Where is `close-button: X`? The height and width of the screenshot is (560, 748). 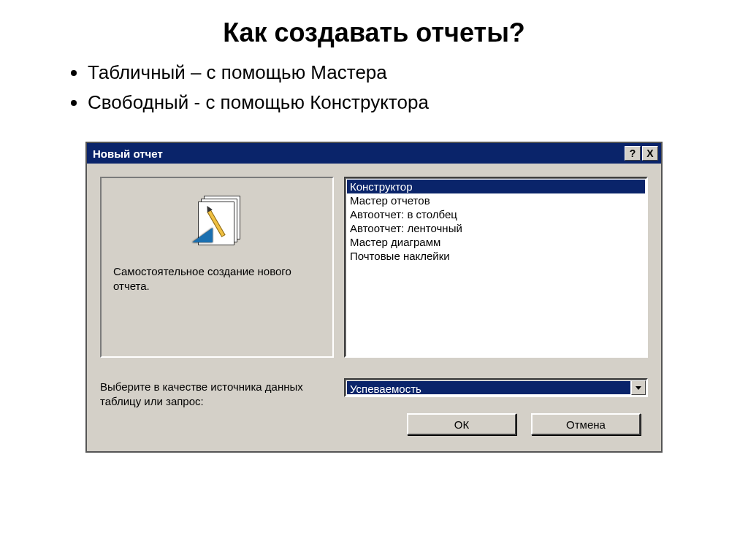 close-button: X is located at coordinates (650, 153).